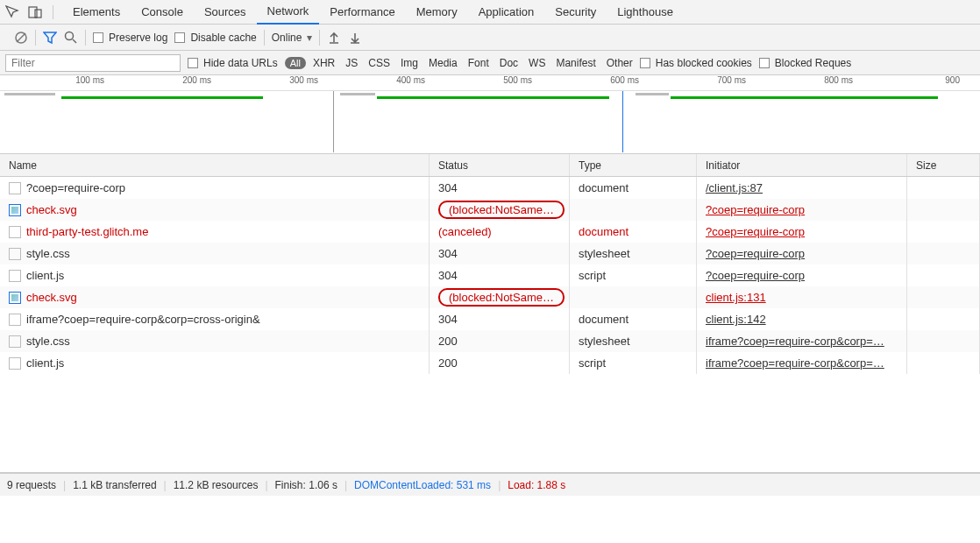  I want to click on request-type: stylesheet, so click(633, 342).